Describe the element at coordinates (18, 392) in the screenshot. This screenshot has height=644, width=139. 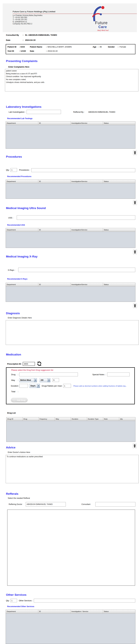
I see `total-colon: :` at that location.